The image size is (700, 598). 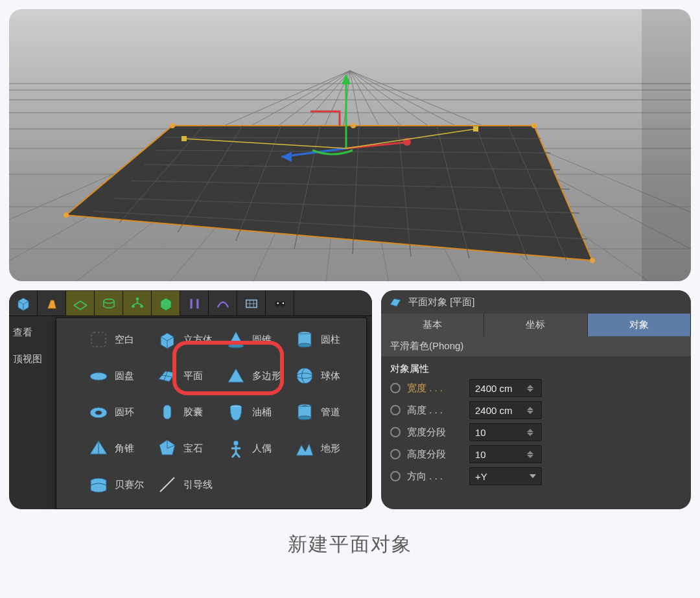 I want to click on figure-icon, so click(x=236, y=448).